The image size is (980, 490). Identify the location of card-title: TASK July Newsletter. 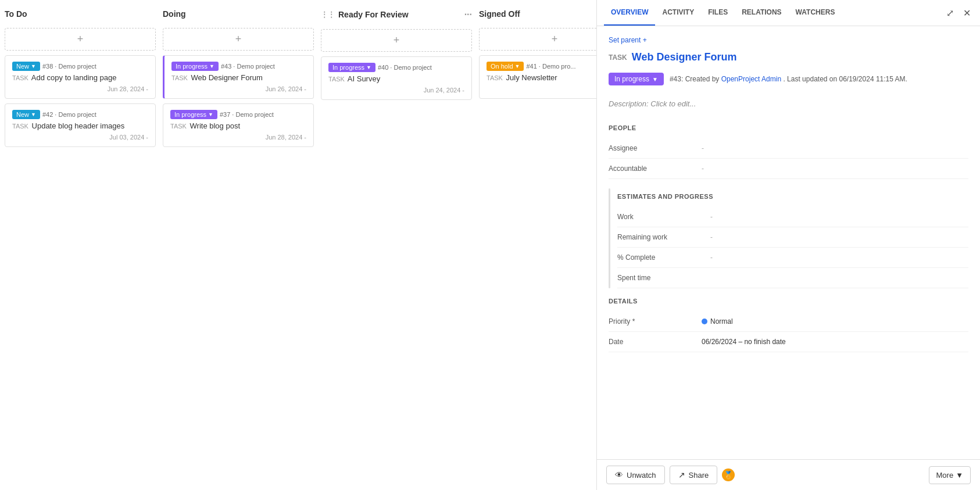
(542, 78).